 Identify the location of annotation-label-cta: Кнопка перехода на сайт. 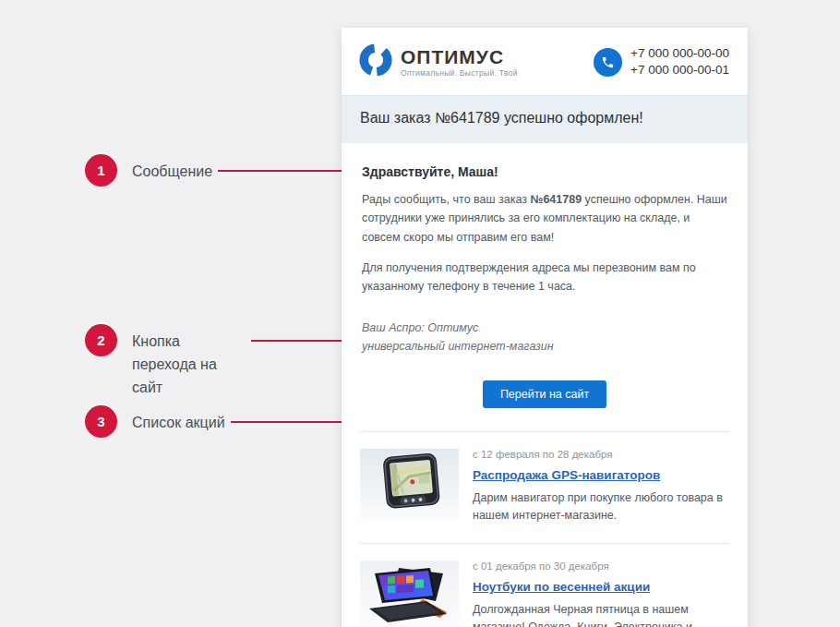
(190, 364).